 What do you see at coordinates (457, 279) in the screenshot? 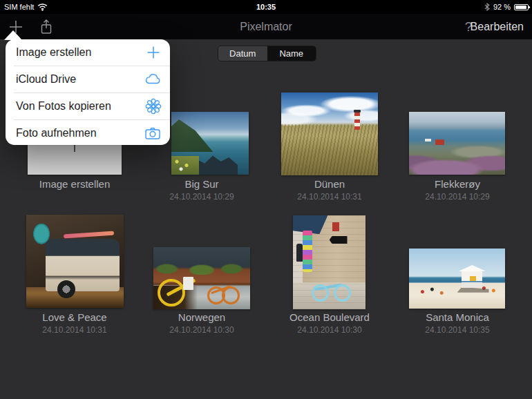
I see `document-thumbnail-santa-monica` at bounding box center [457, 279].